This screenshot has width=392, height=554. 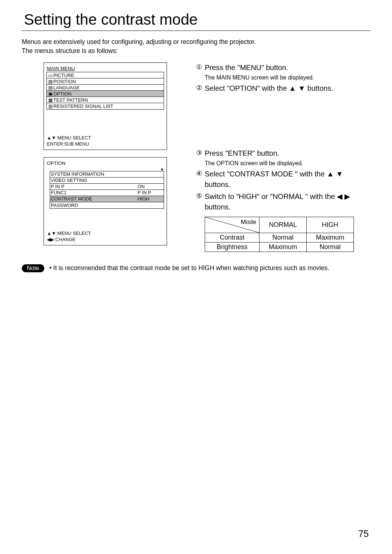 What do you see at coordinates (289, 196) in the screenshot?
I see `step-key: "NORMAL "` at bounding box center [289, 196].